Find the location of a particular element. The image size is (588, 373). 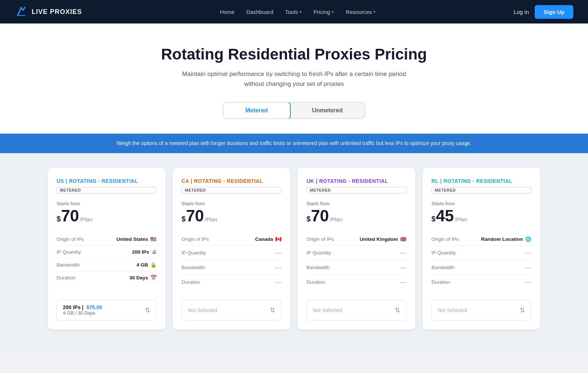

pricing-card-us: US | ROTATING - RESIDENTIAL METERED Star… is located at coordinates (107, 249).